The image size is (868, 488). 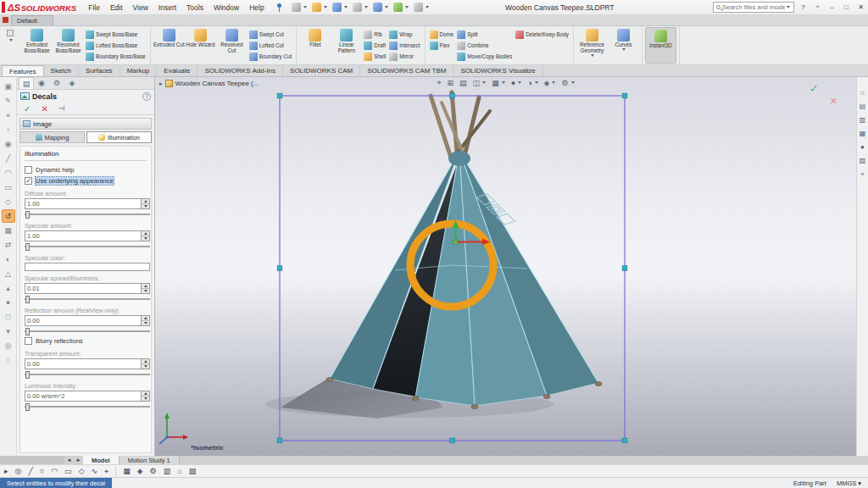 I want to click on rectangle-tool-icon: ▭, so click(x=68, y=471).